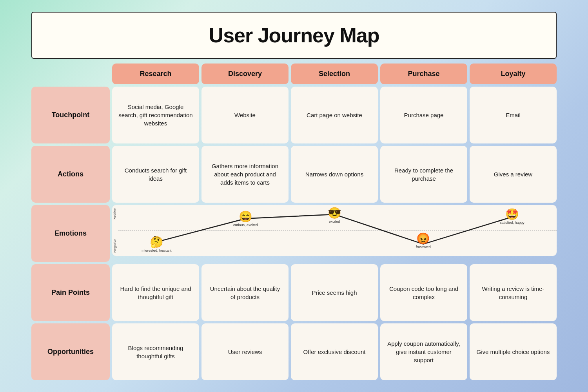 The image size is (588, 392). What do you see at coordinates (334, 174) in the screenshot?
I see `cell-actions-selection: Narrows down options` at bounding box center [334, 174].